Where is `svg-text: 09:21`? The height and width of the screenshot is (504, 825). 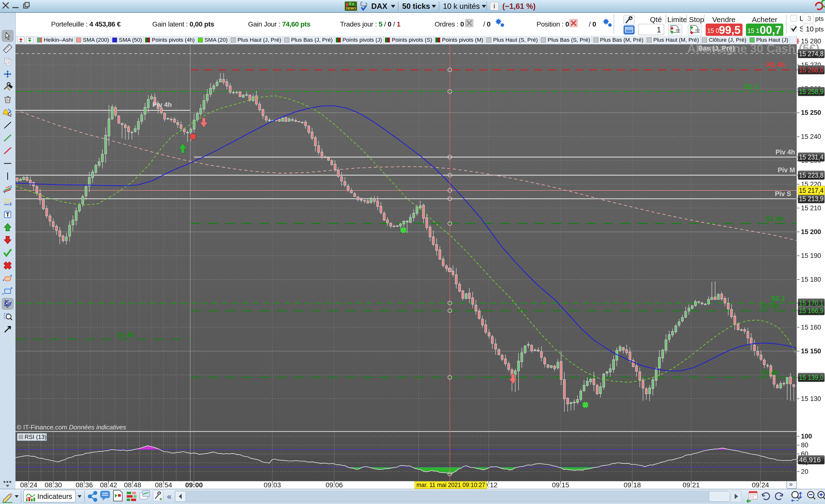
svg-text: 09:21 is located at coordinates (691, 485).